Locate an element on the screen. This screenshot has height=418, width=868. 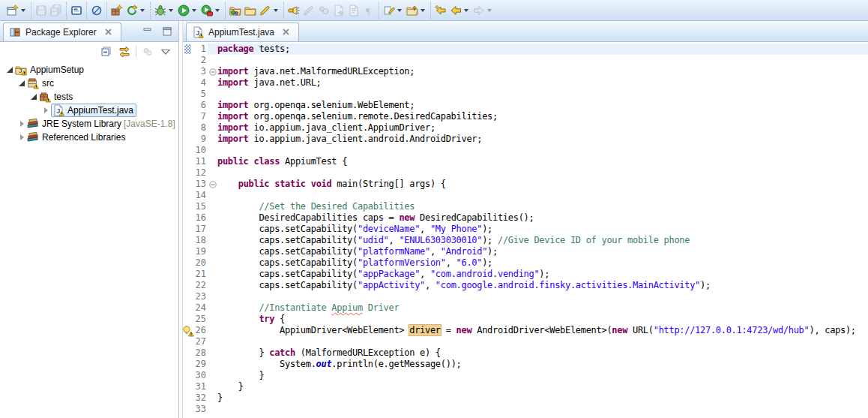
code-text: //Instantiate Appium Driver is located at coordinates (308, 308).